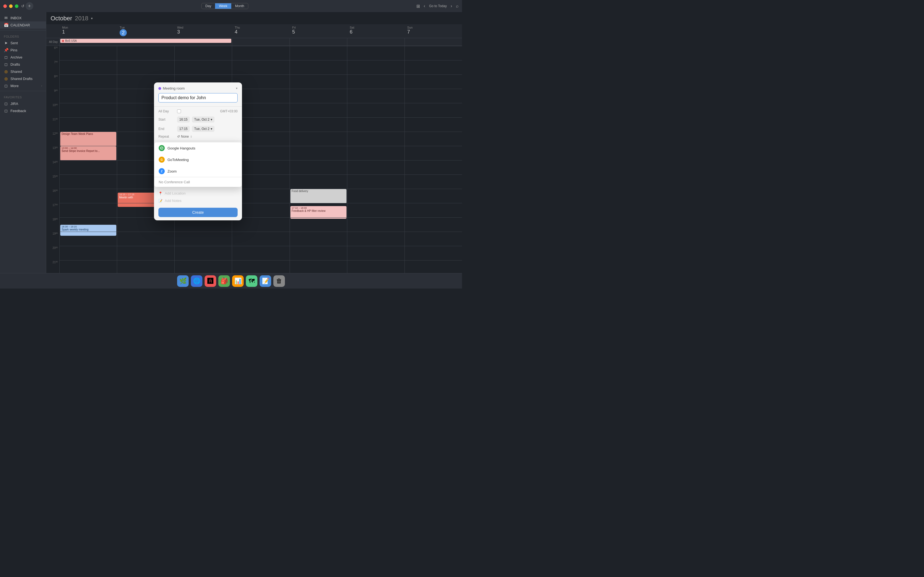 This screenshot has width=924, height=577. I want to click on grid-9-mon, so click(88, 96).